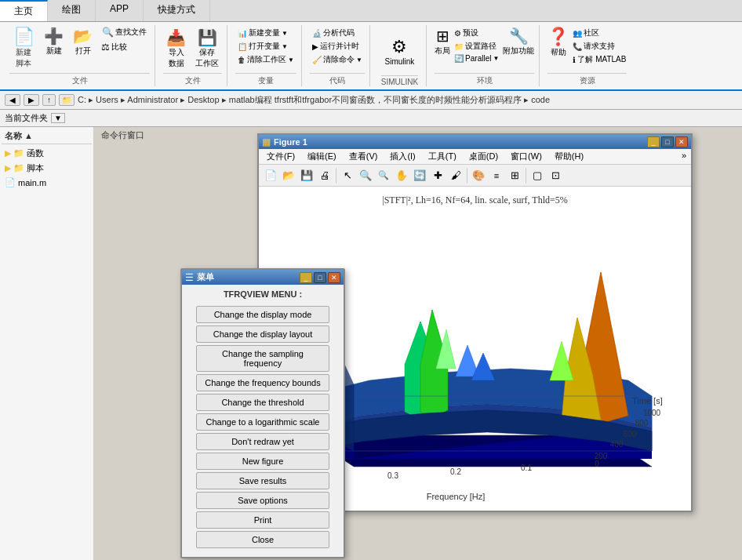 This screenshot has height=560, width=742. I want to click on set-path-button: 📁设置路径, so click(477, 46).